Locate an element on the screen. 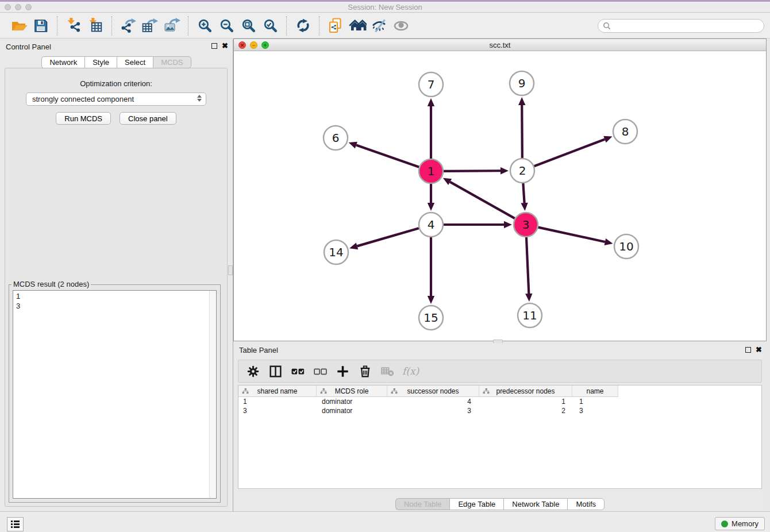 The image size is (770, 532). close-panel-icon: ✖ is located at coordinates (225, 46).